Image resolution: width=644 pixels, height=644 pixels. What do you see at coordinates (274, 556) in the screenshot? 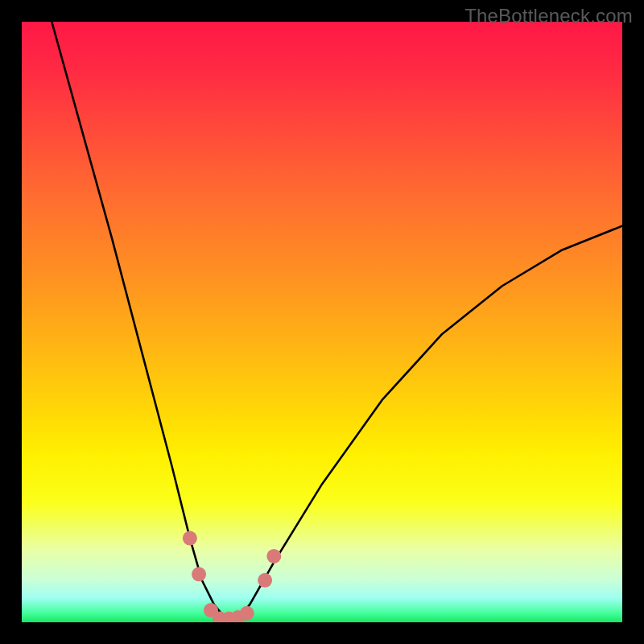
I see `marker-right-upper` at bounding box center [274, 556].